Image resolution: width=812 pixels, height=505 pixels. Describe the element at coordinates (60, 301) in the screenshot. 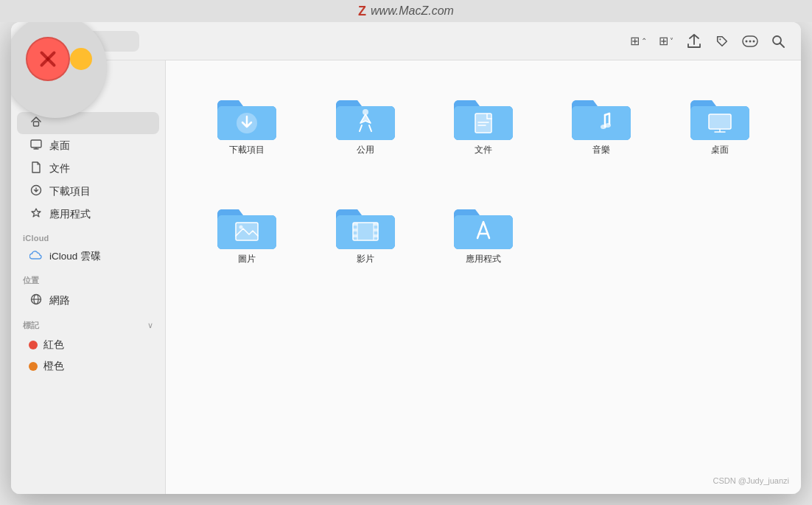

I see `sidebar-item-network-label: 網路` at that location.